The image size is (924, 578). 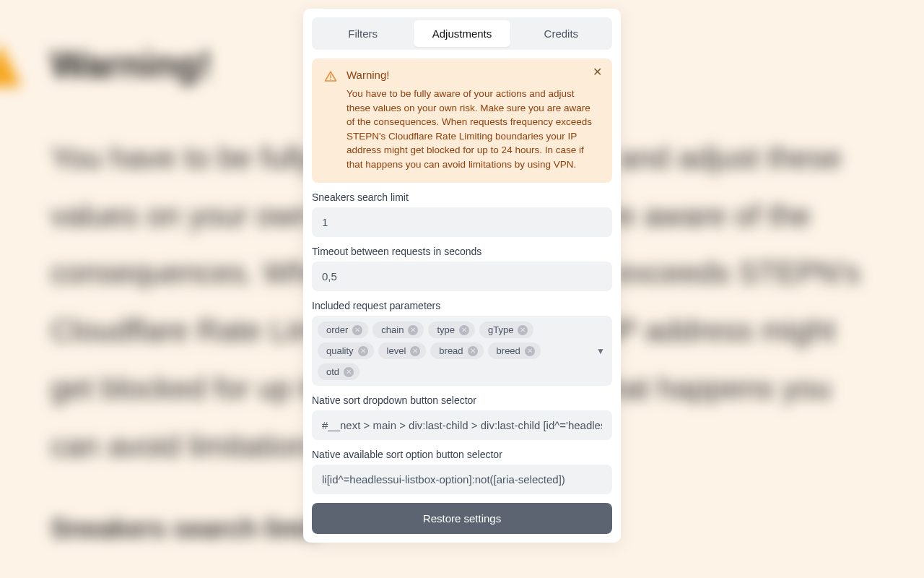 What do you see at coordinates (514, 351) in the screenshot?
I see `param-chip-breed: breed✕` at bounding box center [514, 351].